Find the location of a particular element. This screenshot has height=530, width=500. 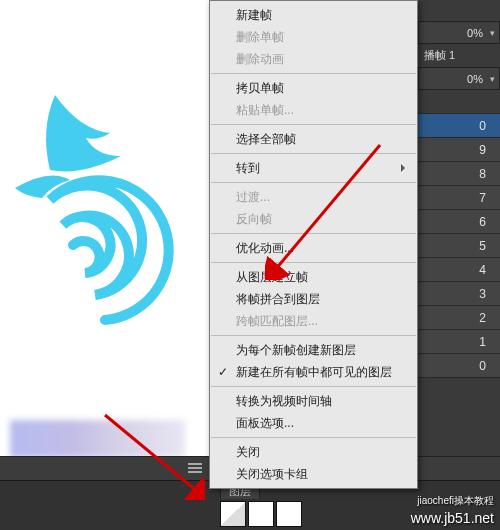

layer-row: 1 is located at coordinates (459, 342).